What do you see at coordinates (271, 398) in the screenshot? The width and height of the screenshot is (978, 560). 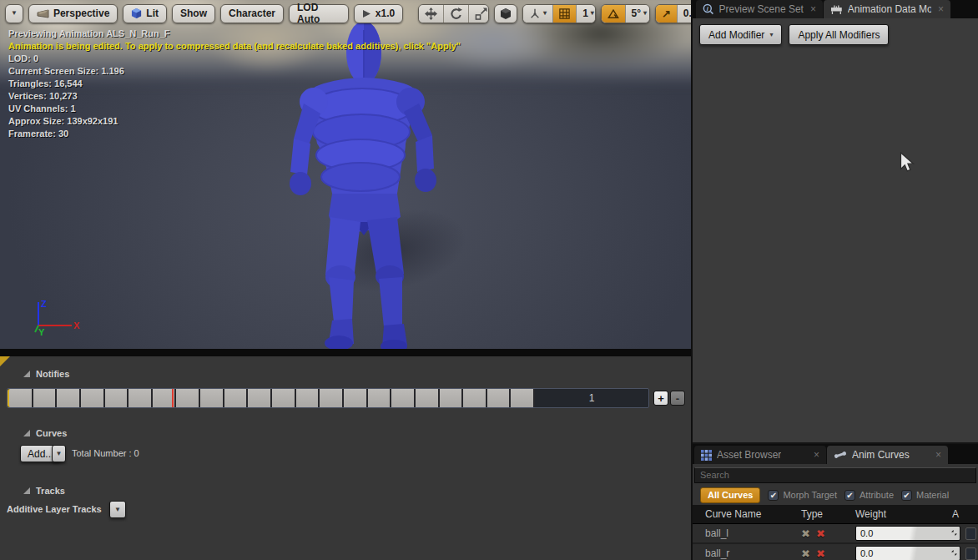 I see `notify-track-segments` at bounding box center [271, 398].